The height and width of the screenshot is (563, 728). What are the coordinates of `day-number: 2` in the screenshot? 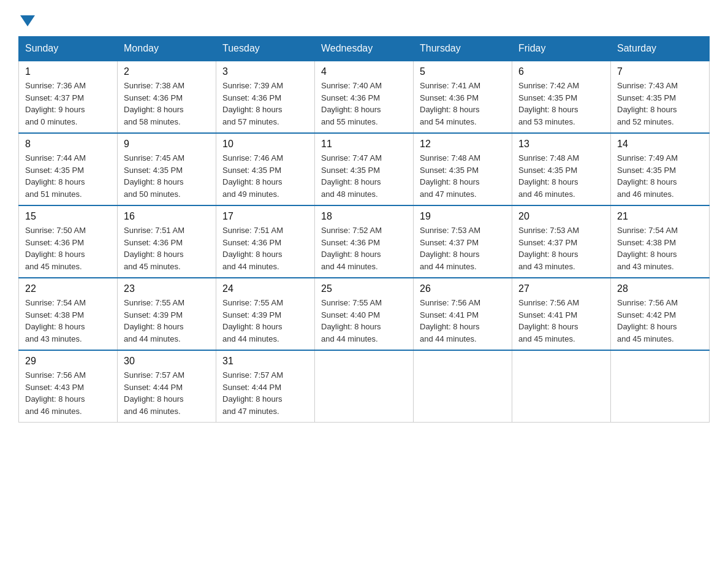 It's located at (167, 72).